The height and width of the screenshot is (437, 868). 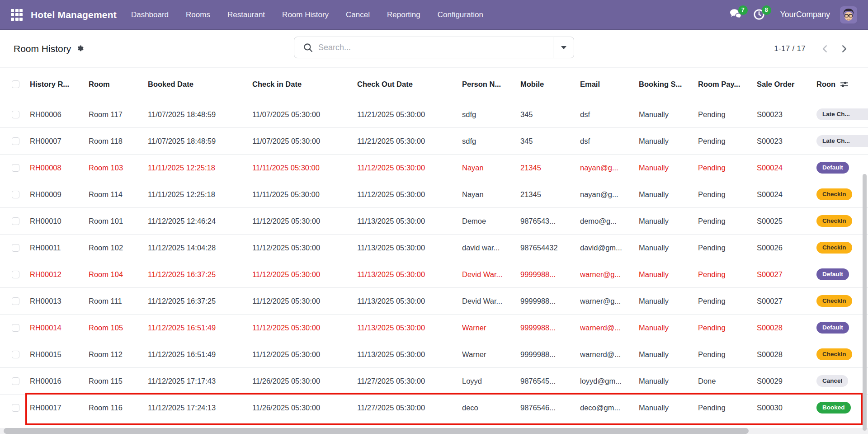 I want to click on table-row-rh00017: RH00017Room 11611/12/2025 17:24:1311/26/…, so click(x=434, y=408).